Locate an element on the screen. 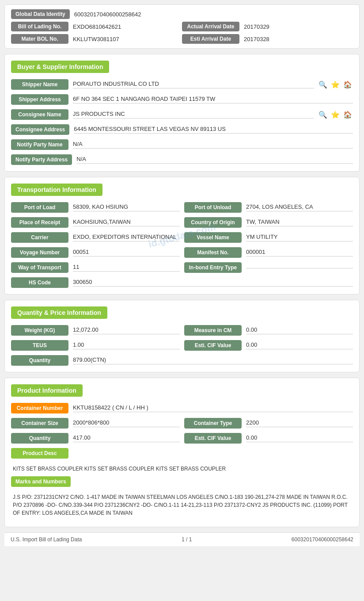  mater-bol-value: KKLUTW3081107 is located at coordinates (96, 39).